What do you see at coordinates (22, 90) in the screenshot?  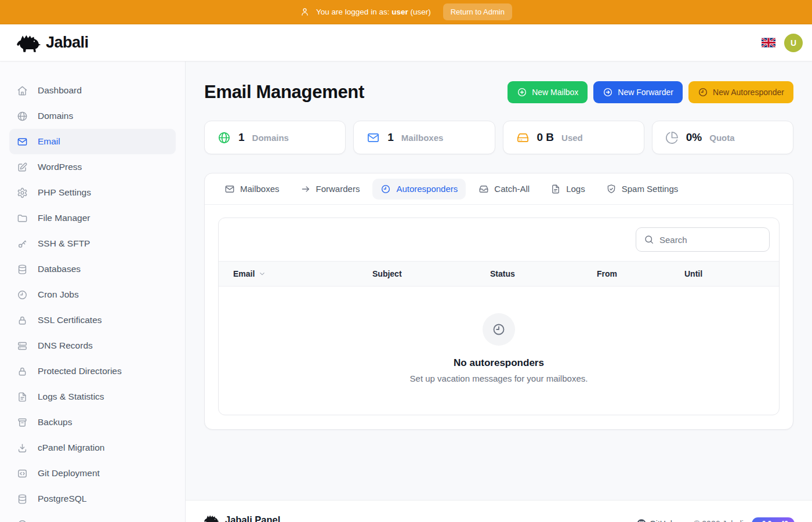 I see `home-icon` at bounding box center [22, 90].